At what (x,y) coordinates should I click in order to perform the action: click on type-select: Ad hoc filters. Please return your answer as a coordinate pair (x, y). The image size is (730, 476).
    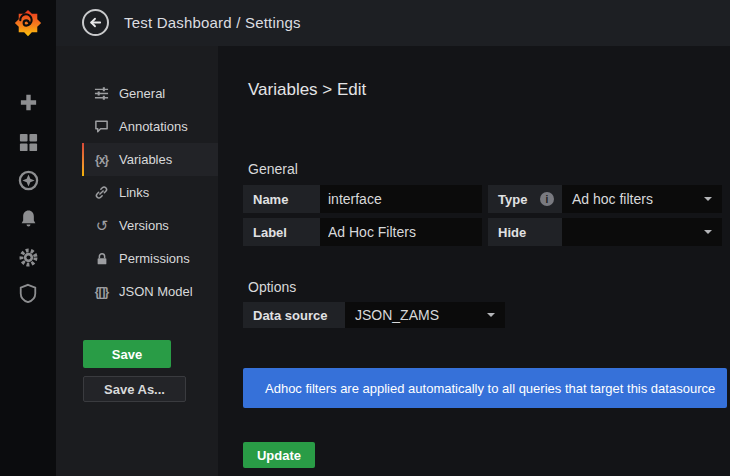
    Looking at the image, I should click on (642, 199).